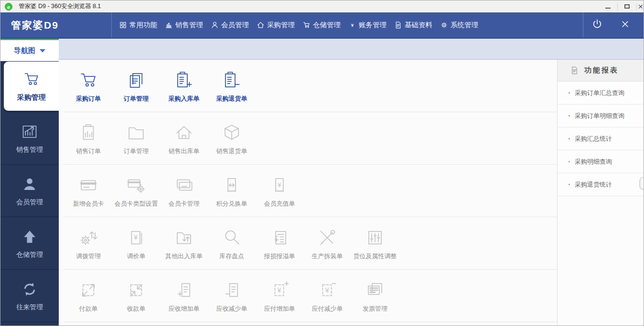 The image size is (644, 326). Describe the element at coordinates (375, 296) in the screenshot. I see `app-tile: 发票管理` at that location.